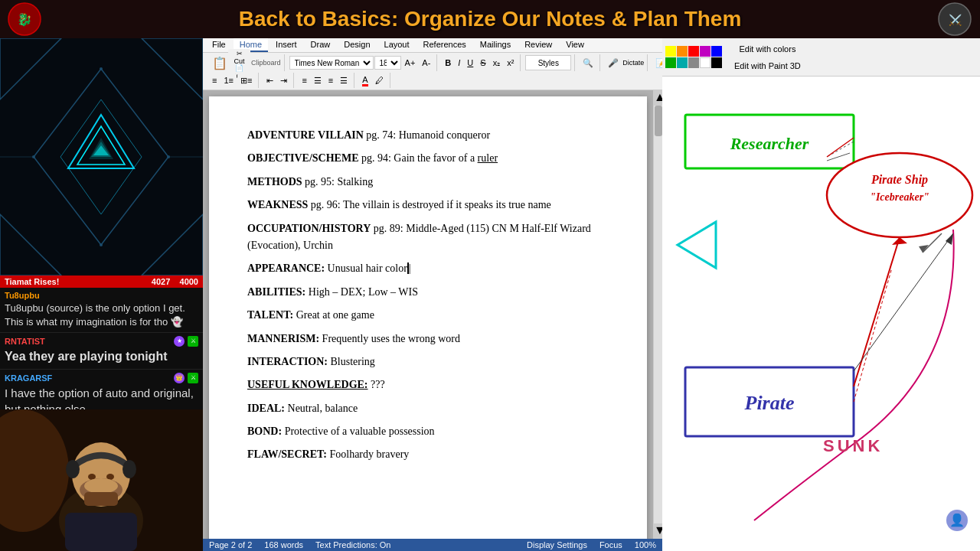  I want to click on tab-review: Review, so click(538, 45).